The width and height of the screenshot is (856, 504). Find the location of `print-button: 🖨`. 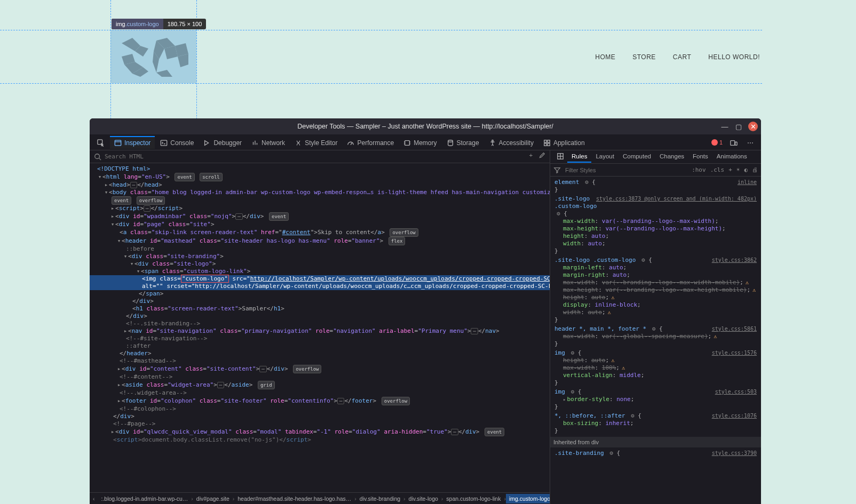

print-button: 🖨 is located at coordinates (755, 170).